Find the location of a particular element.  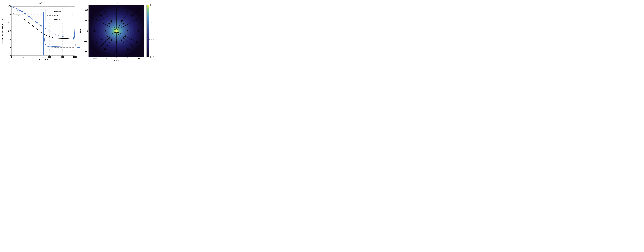

x-axis: 0 200 400 600 800 1000 is located at coordinates (44, 57).